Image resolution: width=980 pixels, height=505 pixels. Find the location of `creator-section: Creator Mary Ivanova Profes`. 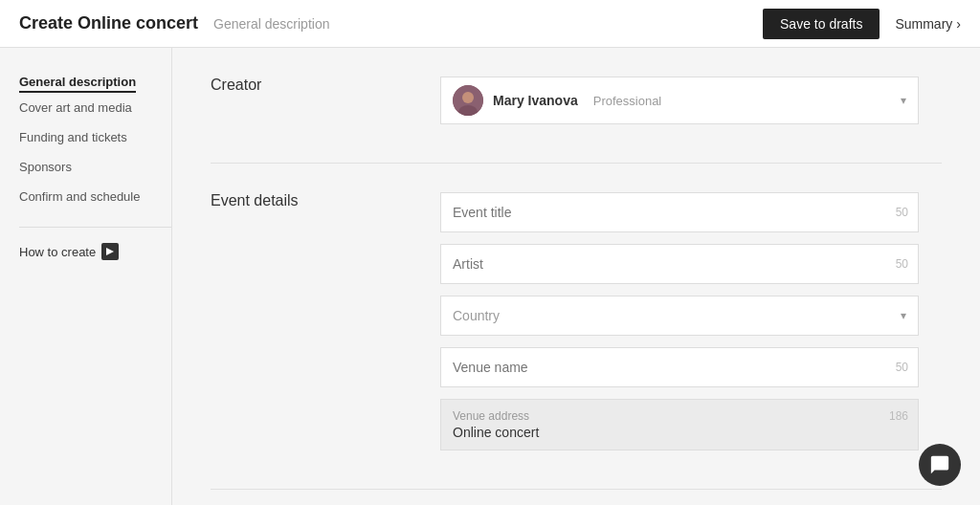

creator-section: Creator Mary Ivanova Profes is located at coordinates (576, 100).